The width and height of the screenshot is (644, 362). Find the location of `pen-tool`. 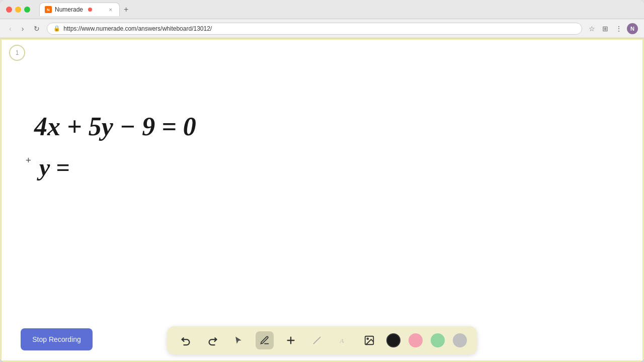

pen-tool is located at coordinates (265, 340).